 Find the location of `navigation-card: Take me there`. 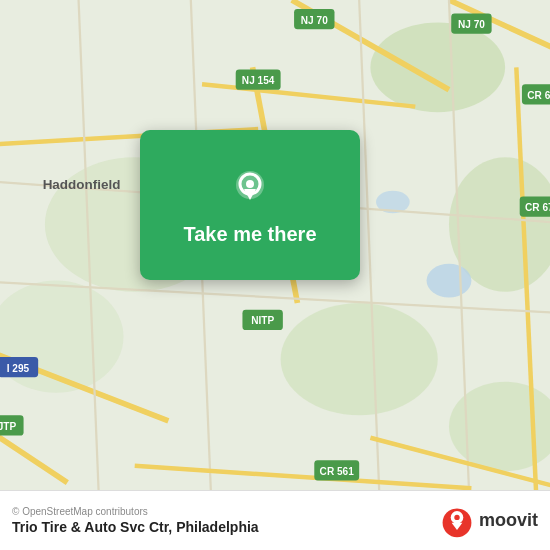

navigation-card: Take me there is located at coordinates (250, 205).